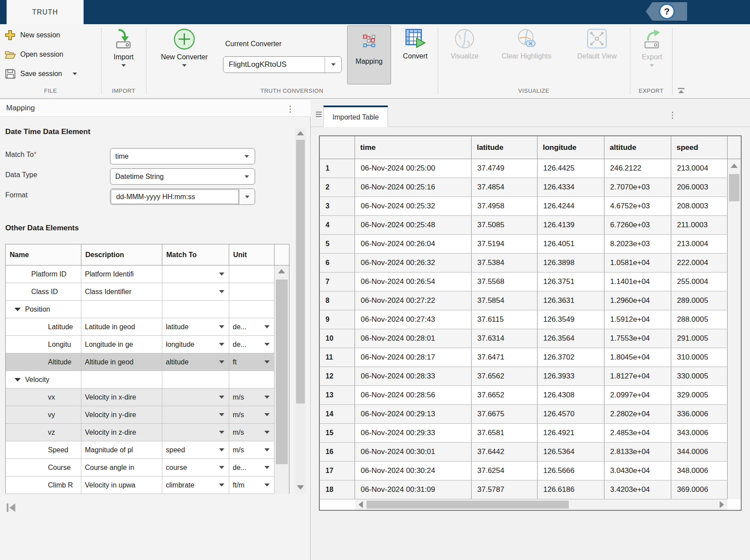 The image size is (750, 560). Describe the element at coordinates (337, 414) in the screenshot. I see `cell-rownum: 14` at that location.